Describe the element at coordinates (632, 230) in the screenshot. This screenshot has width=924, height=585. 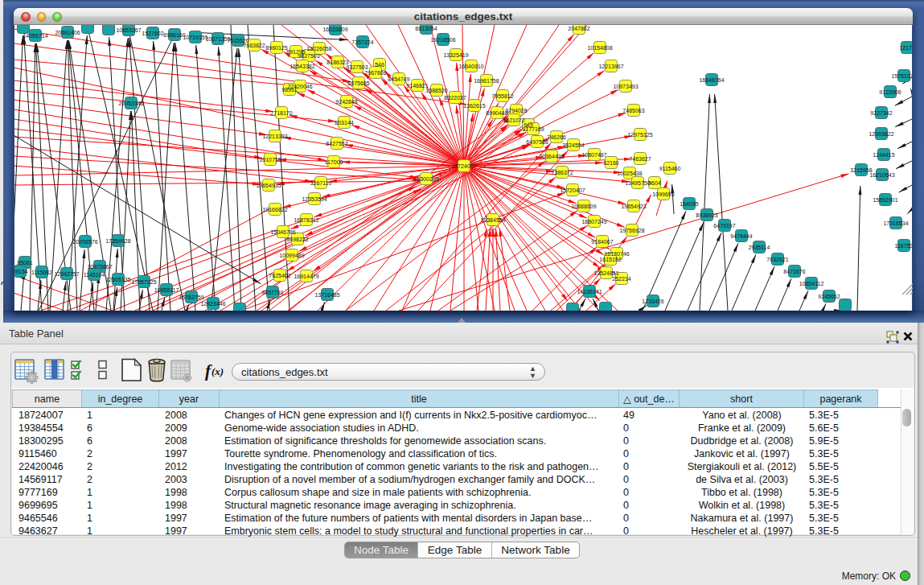
I see `svg-text: 19756928` at that location.